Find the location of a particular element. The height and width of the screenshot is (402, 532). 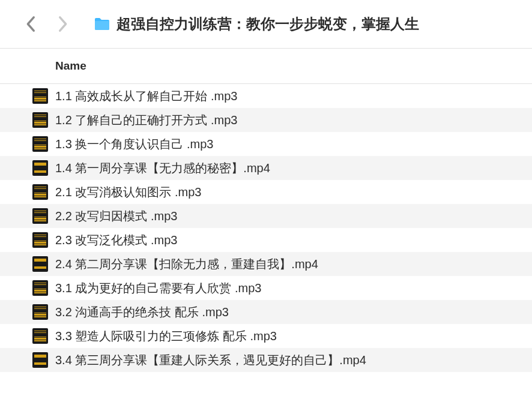

chevron-left-icon is located at coordinates (31, 24).